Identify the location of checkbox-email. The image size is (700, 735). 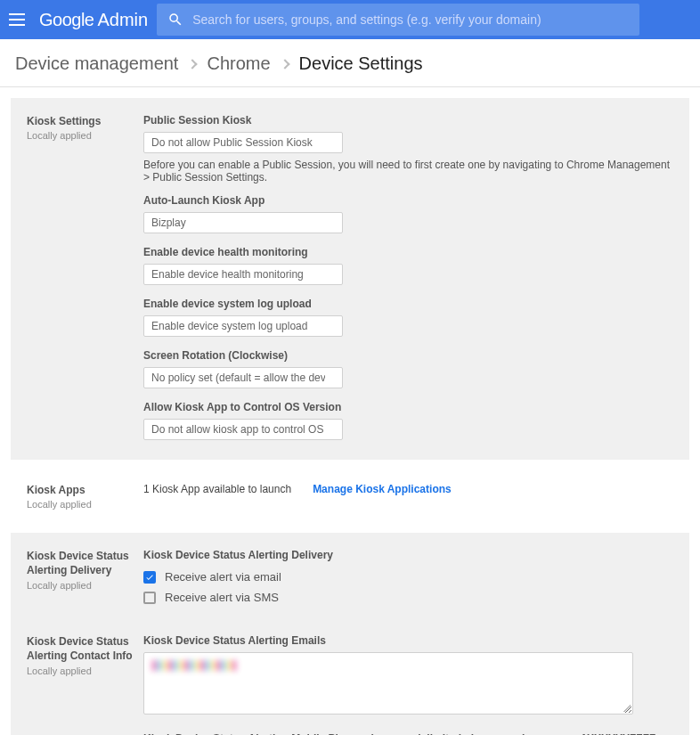
(150, 577).